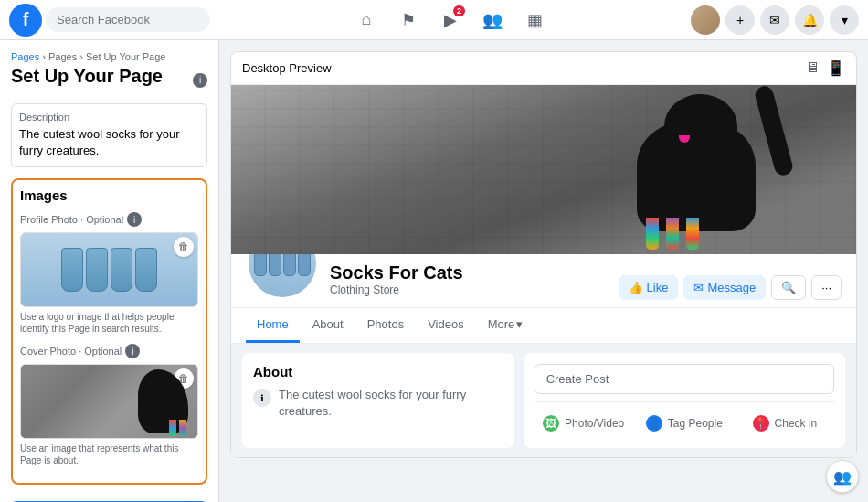  Describe the element at coordinates (725, 287) in the screenshot. I see `message-button: ✉ Message` at that location.